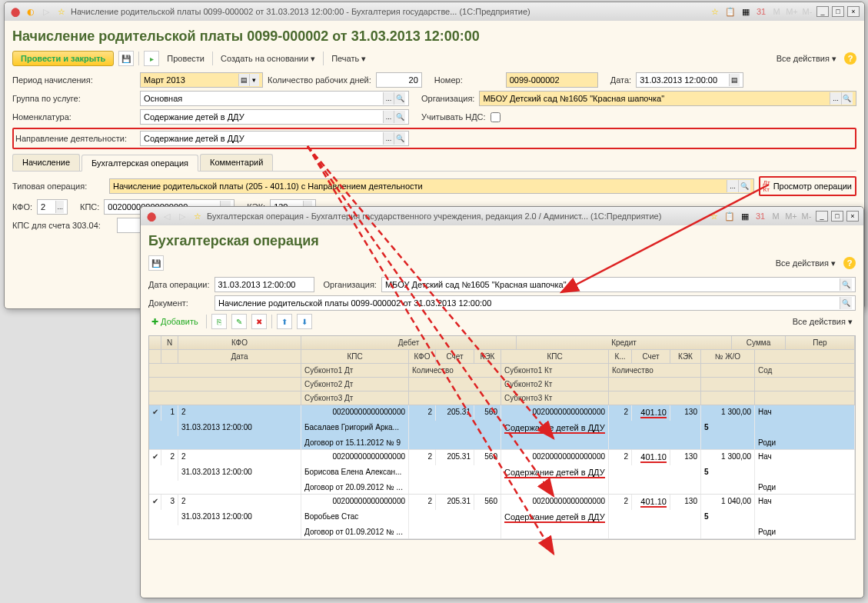 This screenshot has height=603, width=868. Describe the element at coordinates (487, 357) in the screenshot. I see `col-kek-d: КЭК` at that location.